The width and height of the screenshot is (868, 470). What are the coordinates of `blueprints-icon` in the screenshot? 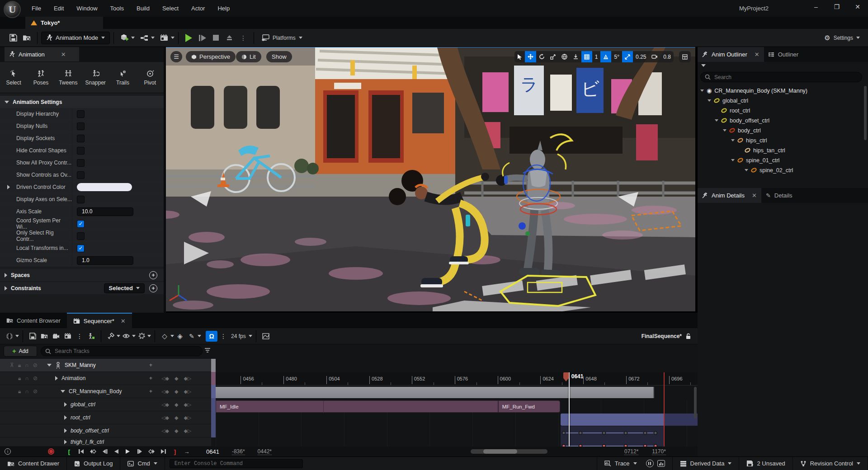 It's located at (144, 38).